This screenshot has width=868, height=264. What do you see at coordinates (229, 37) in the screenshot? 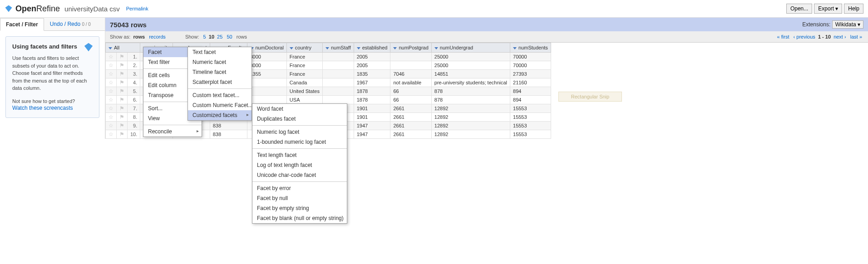
I see `page-size-50: 50` at bounding box center [229, 37].